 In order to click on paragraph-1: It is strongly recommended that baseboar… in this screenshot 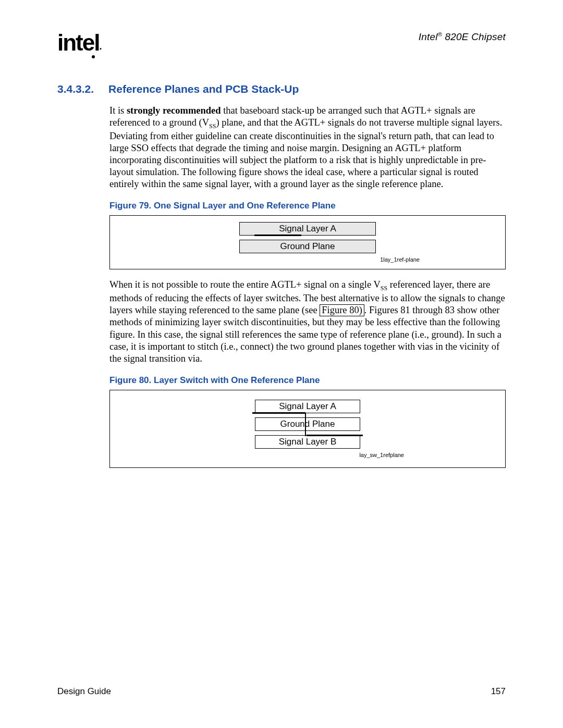, I will do `click(308, 147)`.